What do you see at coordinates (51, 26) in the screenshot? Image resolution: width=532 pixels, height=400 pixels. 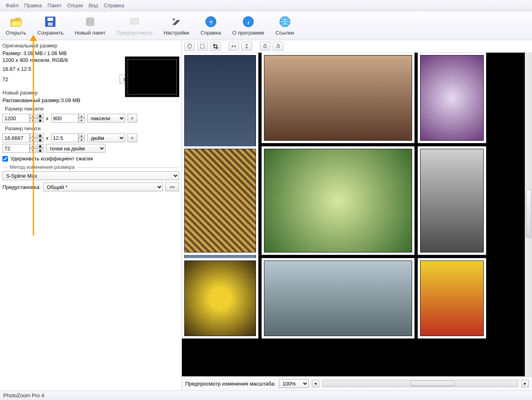 I see `save-button: Сохранить` at bounding box center [51, 26].